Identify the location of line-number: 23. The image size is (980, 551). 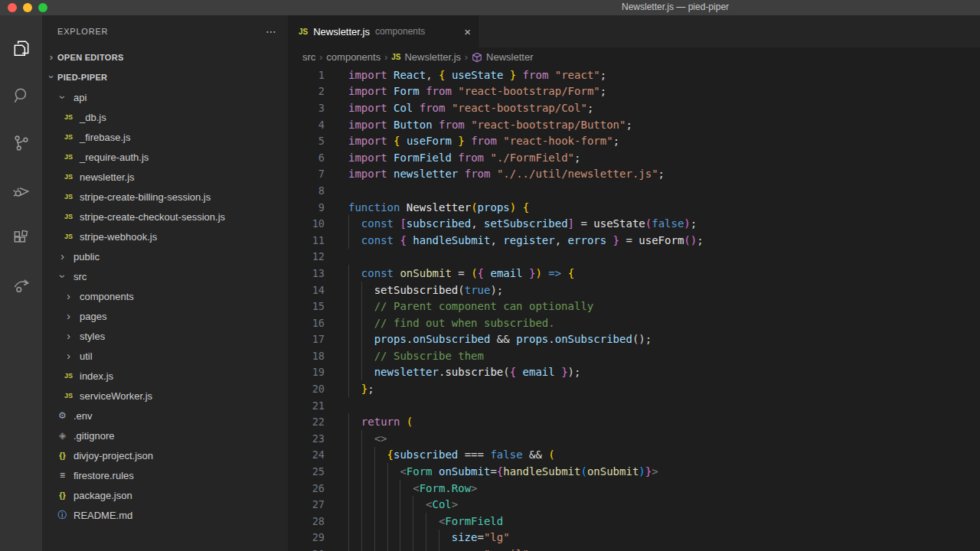
(306, 439).